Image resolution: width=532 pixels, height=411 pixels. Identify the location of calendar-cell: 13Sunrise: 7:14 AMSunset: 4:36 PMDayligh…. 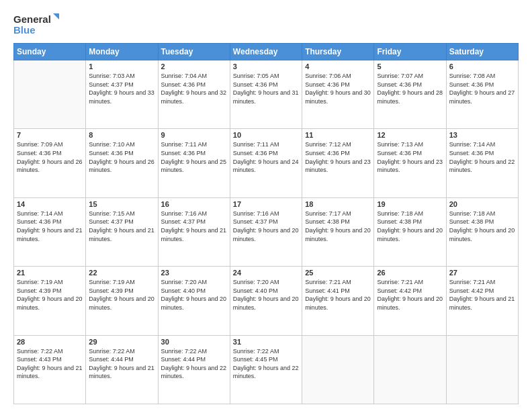
(482, 163).